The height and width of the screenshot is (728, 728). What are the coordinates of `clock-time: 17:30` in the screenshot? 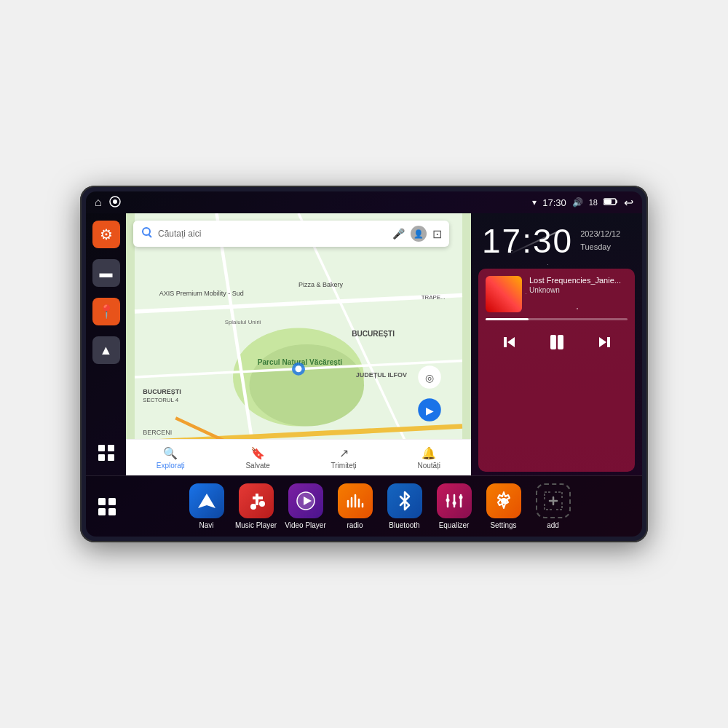 It's located at (527, 241).